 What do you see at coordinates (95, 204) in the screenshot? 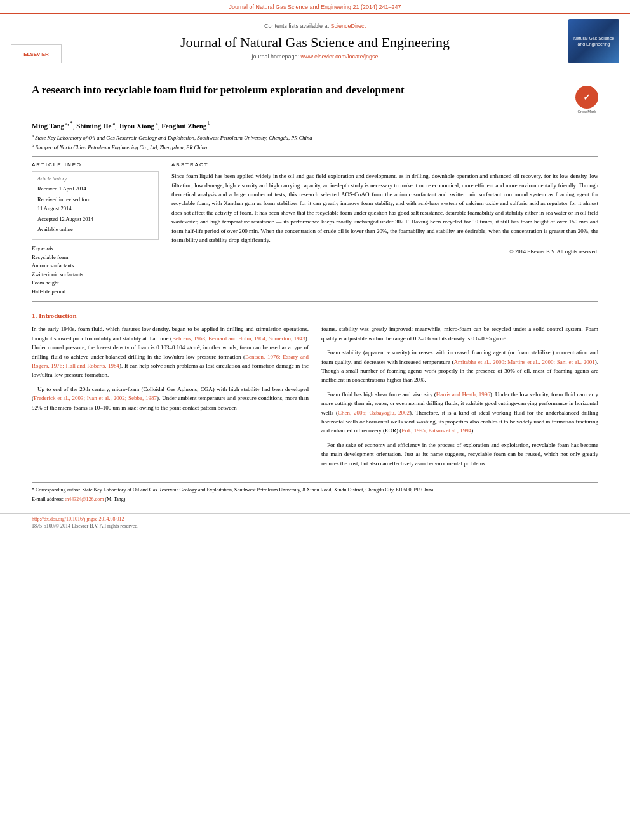
I see `date-revised: Received in revised form 11 August 2014` at bounding box center [95, 204].